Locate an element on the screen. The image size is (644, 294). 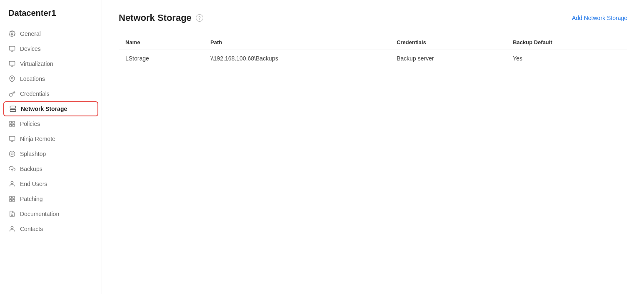
sidebar-item-contacts: Contacts is located at coordinates (51, 229).